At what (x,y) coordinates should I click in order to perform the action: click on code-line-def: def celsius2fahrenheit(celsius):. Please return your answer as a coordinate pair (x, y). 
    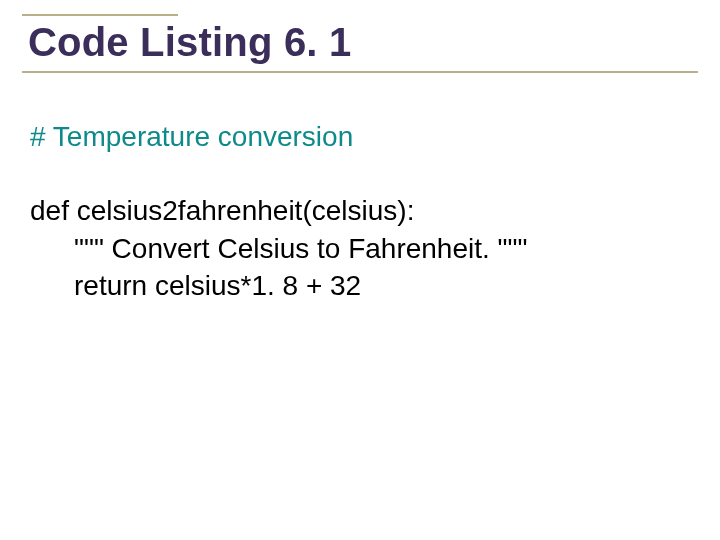
    Looking at the image, I should click on (355, 211).